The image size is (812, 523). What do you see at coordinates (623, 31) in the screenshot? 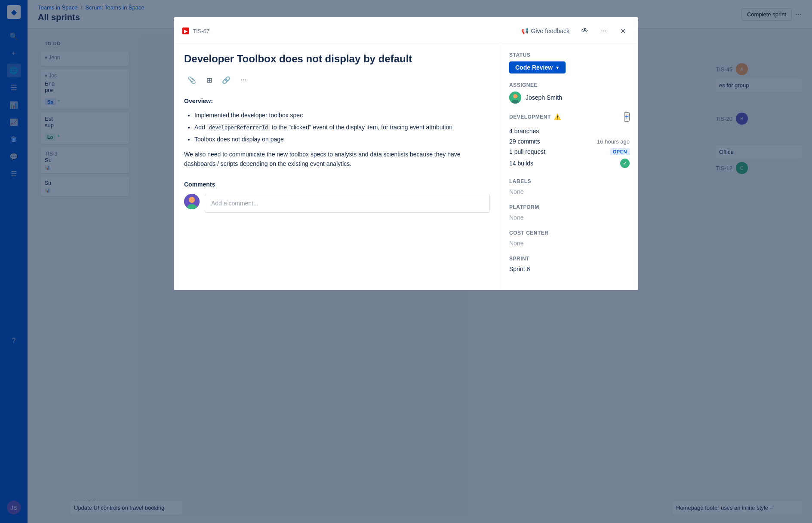
I see `close-icon: ✕` at bounding box center [623, 31].